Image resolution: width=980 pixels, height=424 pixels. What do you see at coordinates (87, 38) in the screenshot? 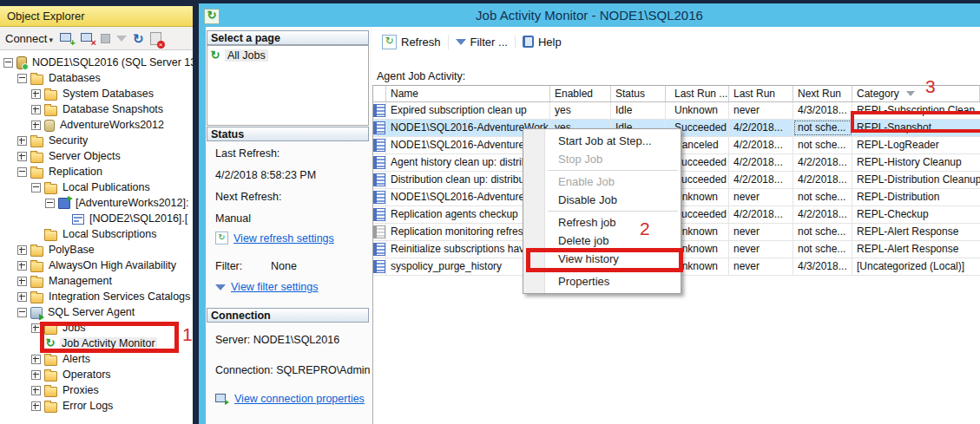
I see `disconnect-server-icon` at bounding box center [87, 38].